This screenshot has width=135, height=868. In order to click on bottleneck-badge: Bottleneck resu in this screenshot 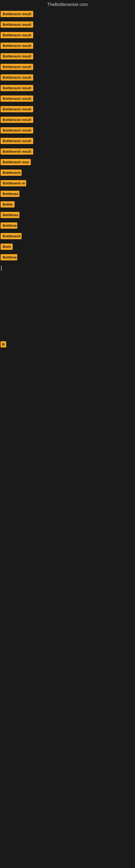, I will do `click(16, 162)`.